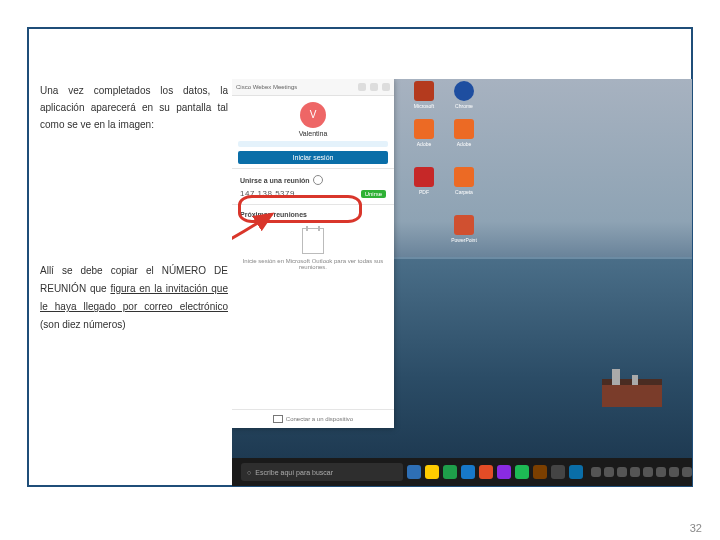 The height and width of the screenshot is (540, 720). I want to click on settings-icon, so click(362, 87).